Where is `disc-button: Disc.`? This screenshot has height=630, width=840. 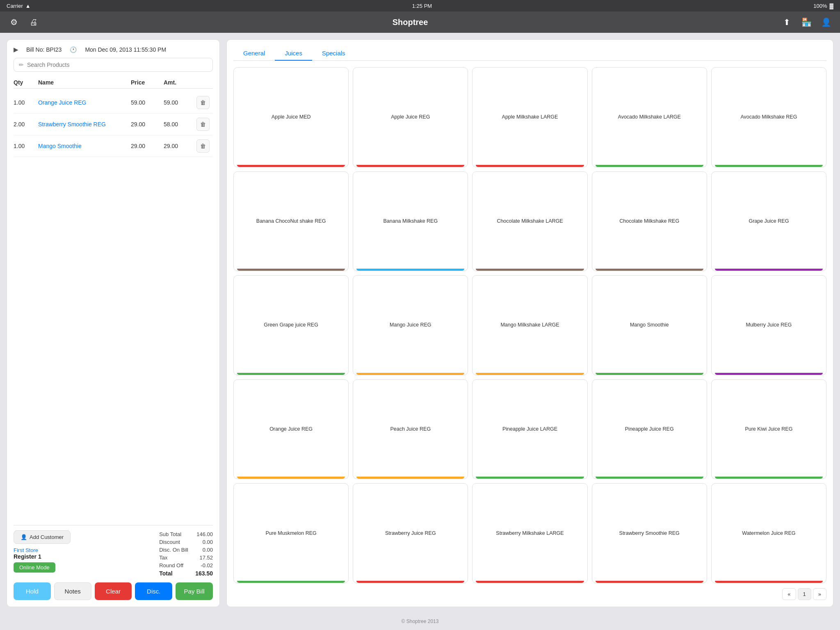 disc-button: Disc. is located at coordinates (153, 591).